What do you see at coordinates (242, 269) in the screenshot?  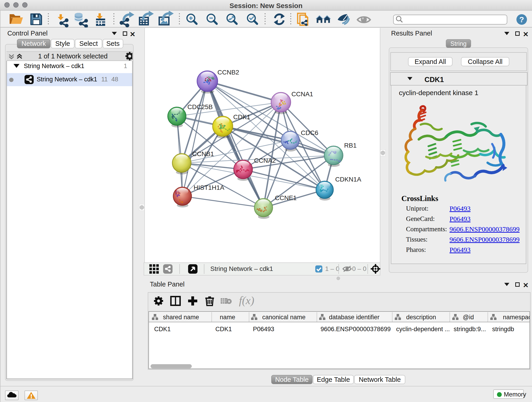 I see `svg-text: String Network – cdk1` at bounding box center [242, 269].